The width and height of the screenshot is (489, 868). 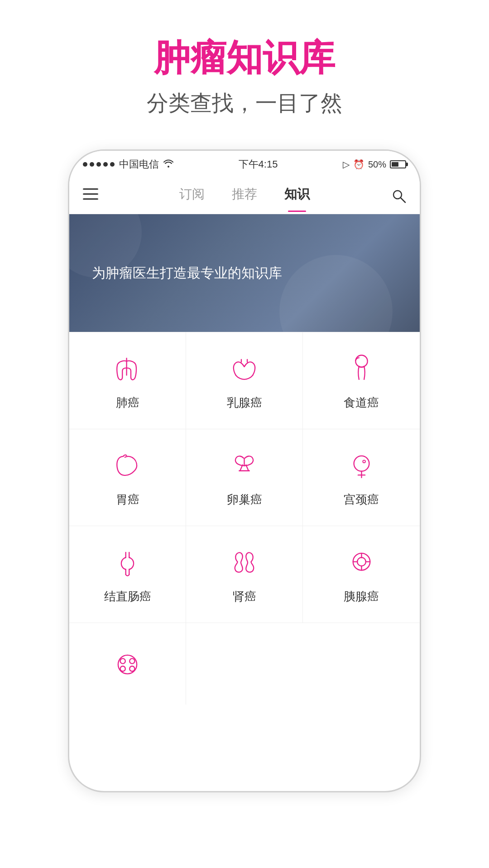 What do you see at coordinates (128, 478) in the screenshot?
I see `cancer-cell-stomach: 胃癌` at bounding box center [128, 478].